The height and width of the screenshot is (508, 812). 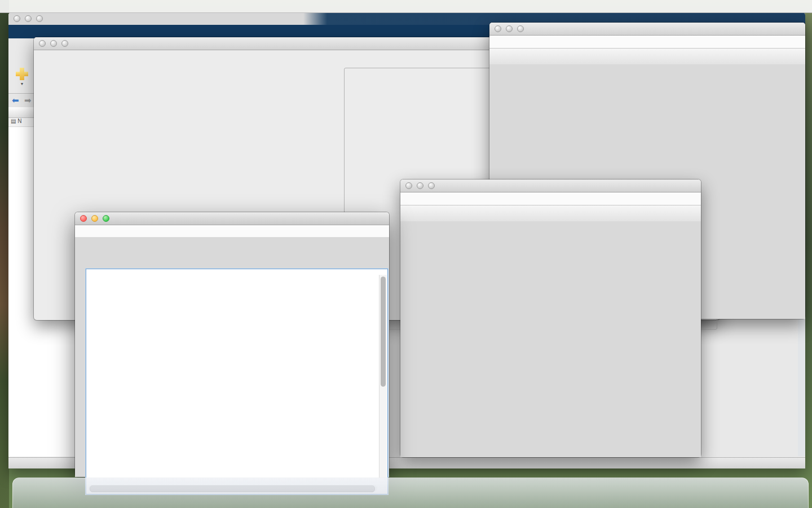 I want to click on new-plus-icon, so click(x=22, y=74).